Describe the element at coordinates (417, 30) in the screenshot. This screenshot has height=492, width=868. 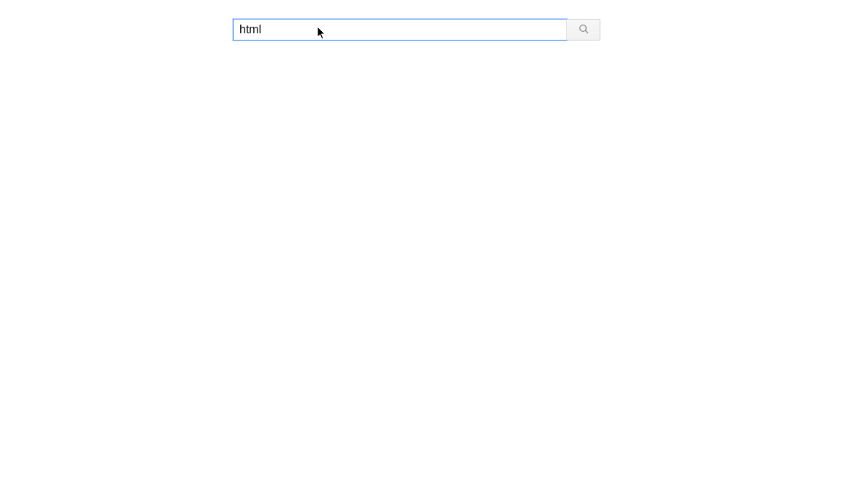
I see `search-bar` at that location.